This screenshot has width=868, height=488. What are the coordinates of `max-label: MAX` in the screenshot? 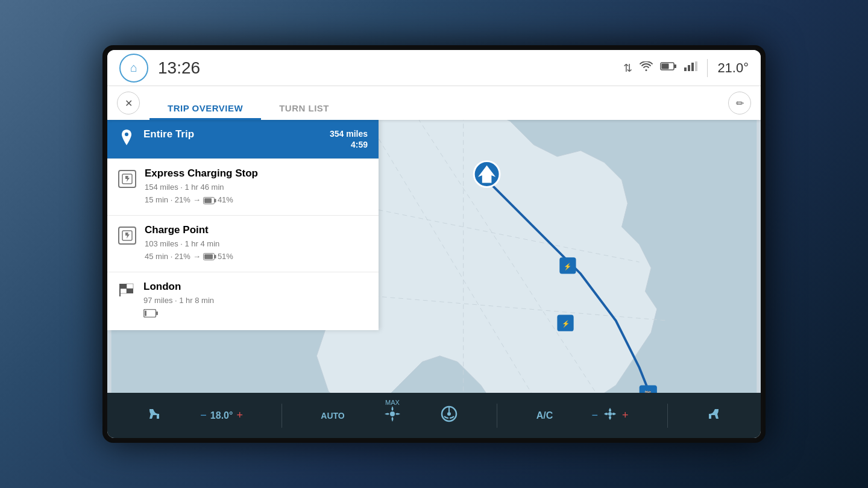 It's located at (392, 402).